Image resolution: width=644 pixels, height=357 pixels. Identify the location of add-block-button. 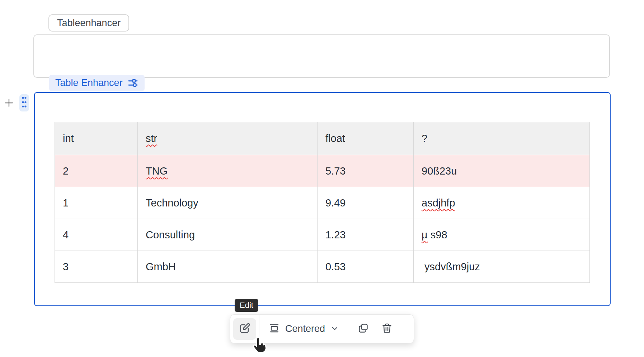
(9, 104).